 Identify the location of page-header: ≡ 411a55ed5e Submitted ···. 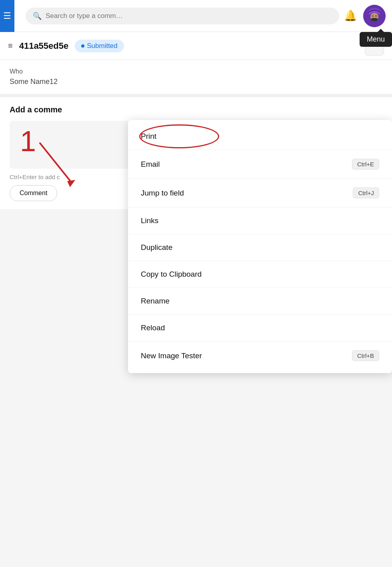
(196, 46).